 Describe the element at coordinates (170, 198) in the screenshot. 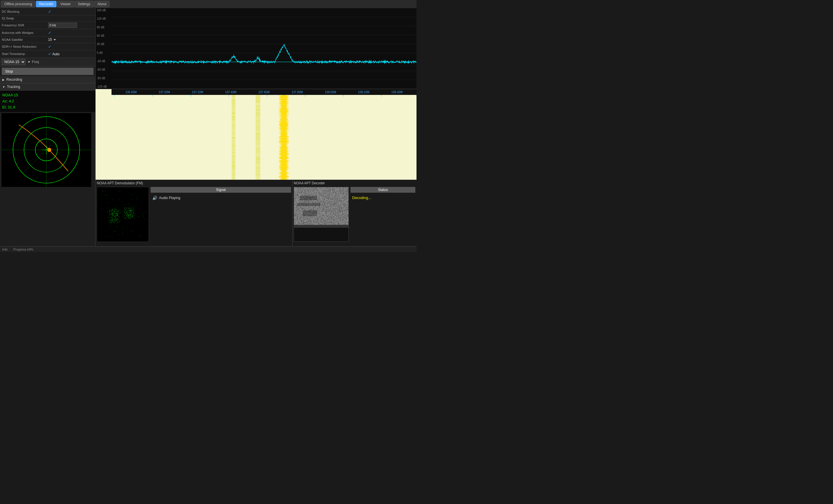

I see `audio-playing-label: Audio Playing` at that location.